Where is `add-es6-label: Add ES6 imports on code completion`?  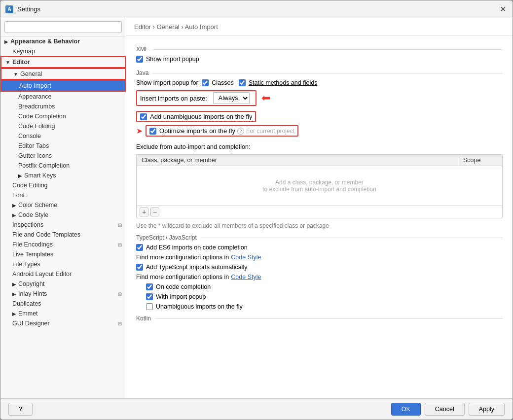
add-es6-label: Add ES6 imports on code completion is located at coordinates (192, 247).